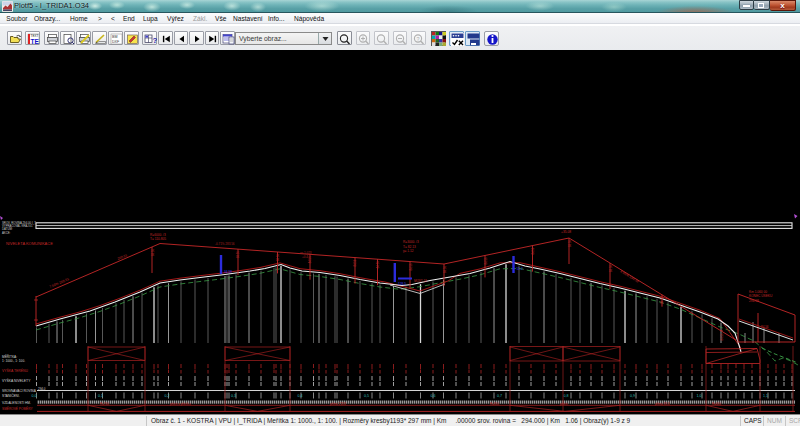 This screenshot has height=426, width=800. What do you see at coordinates (766, 396) in the screenshot?
I see `svg-text: 1,1` at bounding box center [766, 396].